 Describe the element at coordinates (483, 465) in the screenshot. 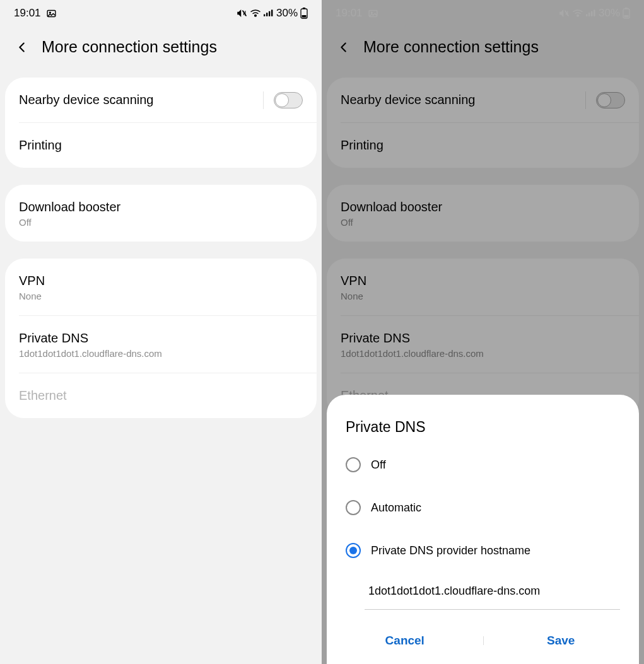

I see `radio-option-off: Off` at that location.